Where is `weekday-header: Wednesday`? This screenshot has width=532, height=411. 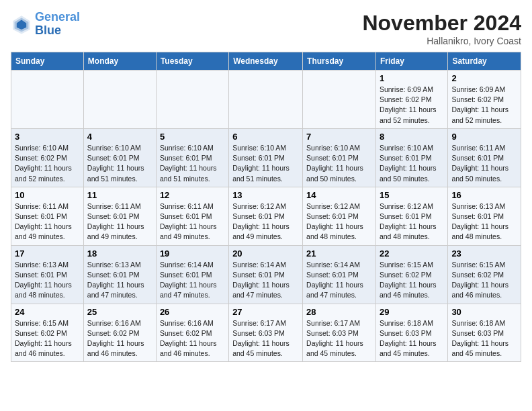
weekday-header: Wednesday is located at coordinates (266, 62).